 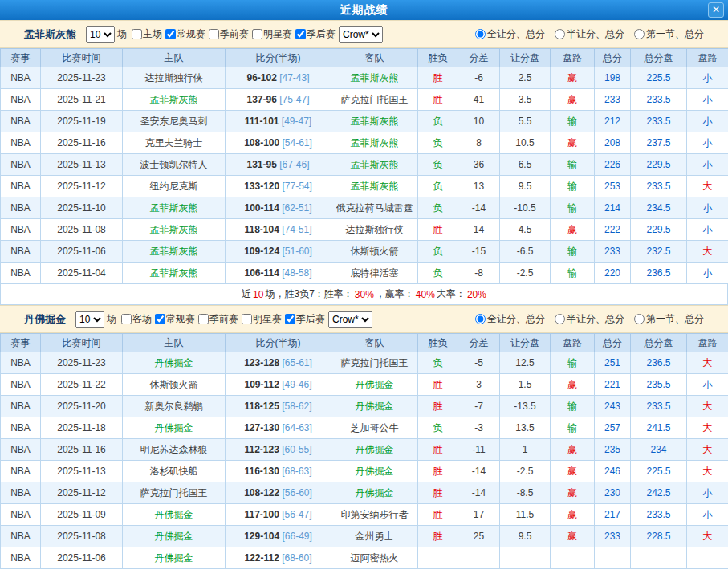 I want to click on table-row: NBA 2025-11-10 孟菲斯灰熊 100-114 [62-51] 俄克拉…, so click(x=364, y=209).